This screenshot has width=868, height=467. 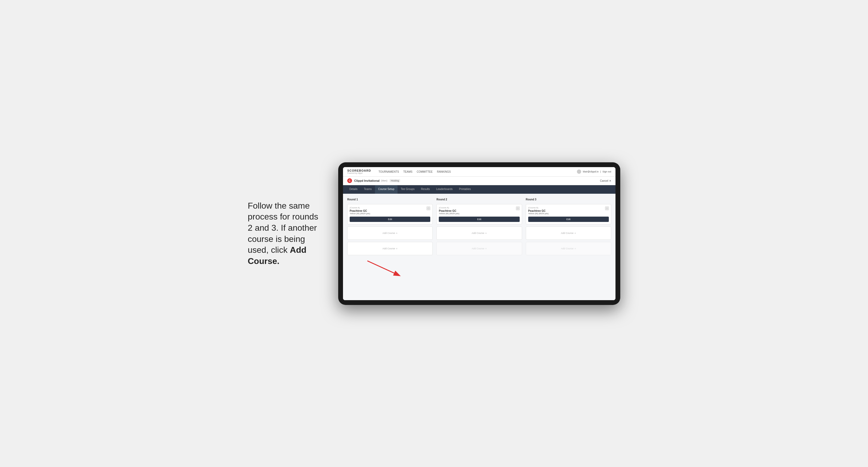 I want to click on remove-course-button-r3: □, so click(x=607, y=208).